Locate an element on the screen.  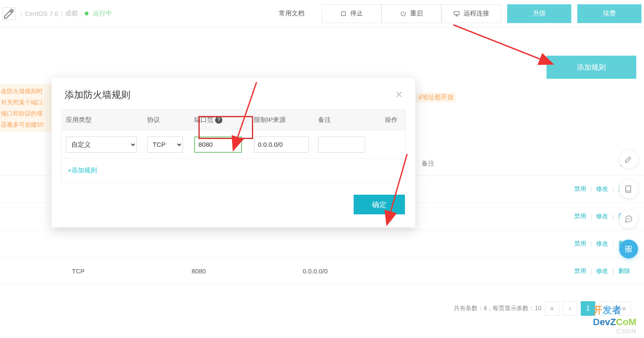
pagination-summary: 共有条数：4，每页显示条数：10 is located at coordinates (498, 308).